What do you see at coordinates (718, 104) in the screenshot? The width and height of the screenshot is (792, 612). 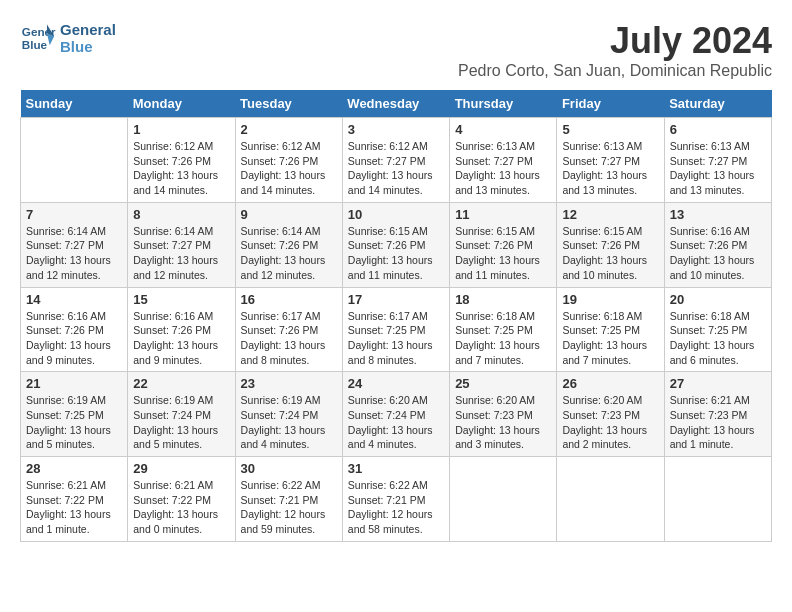 I see `weekday-header-saturday: Saturday` at bounding box center [718, 104].